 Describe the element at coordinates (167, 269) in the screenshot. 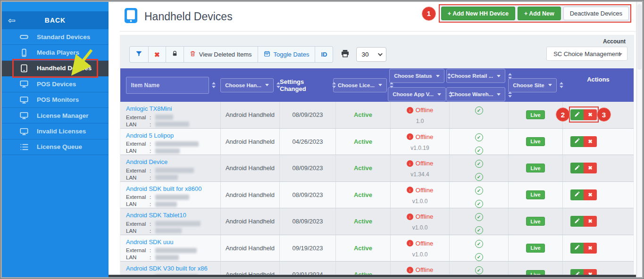

I see `device-name-link: Android SDK V30 built for x86` at that location.